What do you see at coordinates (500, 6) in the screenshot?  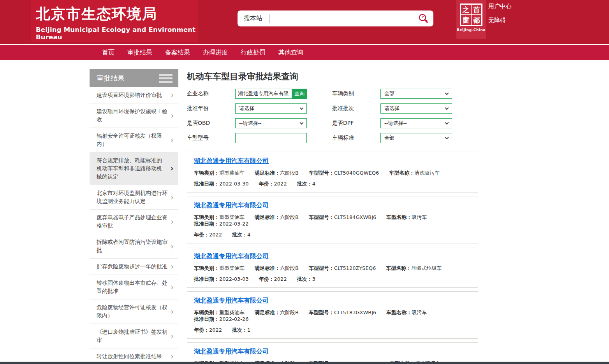 I see `user-center-link: 用户中心` at bounding box center [500, 6].